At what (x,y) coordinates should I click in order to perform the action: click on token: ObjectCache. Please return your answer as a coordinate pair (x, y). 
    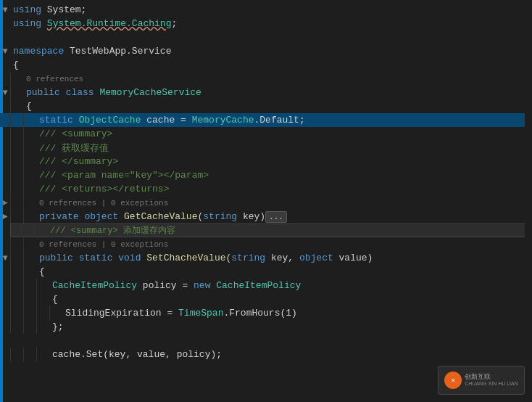
    Looking at the image, I should click on (110, 120).